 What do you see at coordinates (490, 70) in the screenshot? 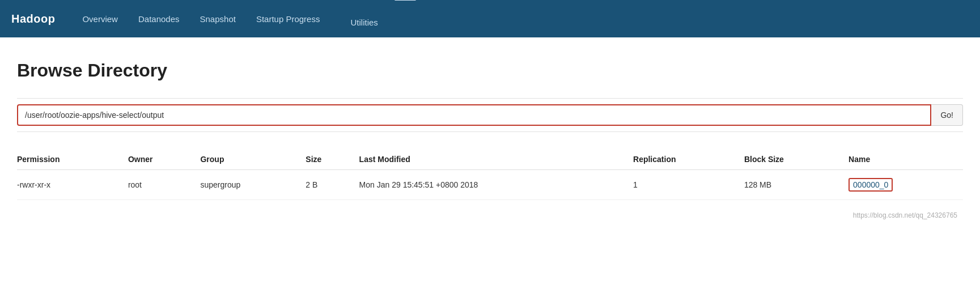
I see `page-title: Browse Directory` at bounding box center [490, 70].